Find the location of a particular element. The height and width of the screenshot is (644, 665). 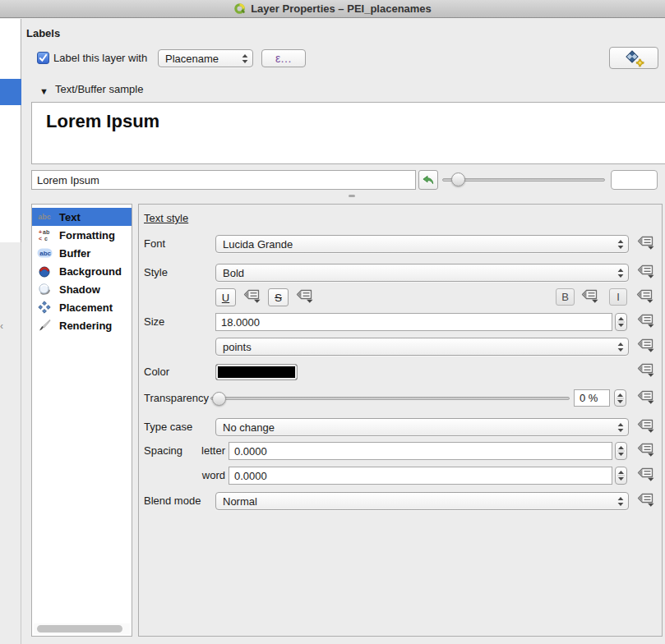

font-label: Font is located at coordinates (155, 244).